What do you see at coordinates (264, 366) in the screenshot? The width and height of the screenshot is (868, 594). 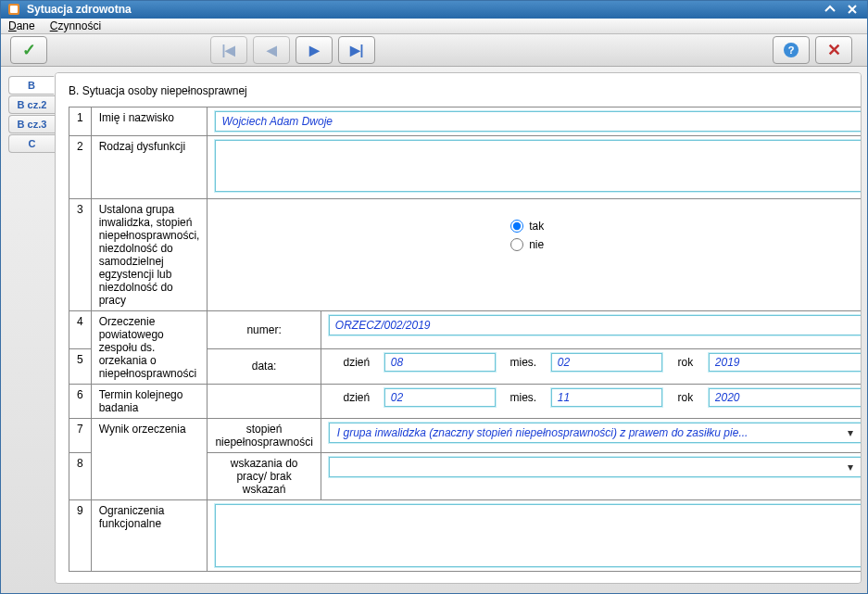 I see `data-label: data:` at bounding box center [264, 366].